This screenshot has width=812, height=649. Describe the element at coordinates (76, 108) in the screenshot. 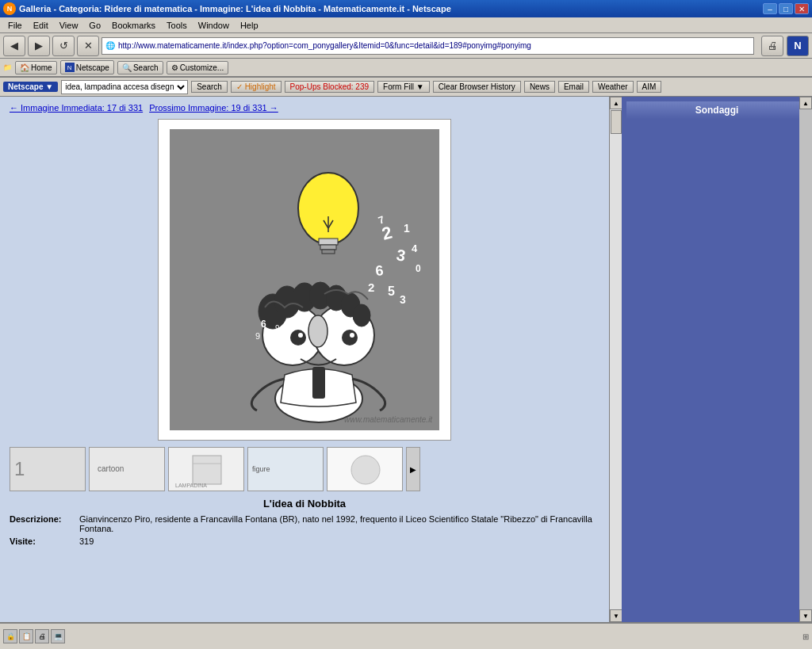

I see `prev-image-link: ← Immagine Immediata: 17 di 331` at that location.